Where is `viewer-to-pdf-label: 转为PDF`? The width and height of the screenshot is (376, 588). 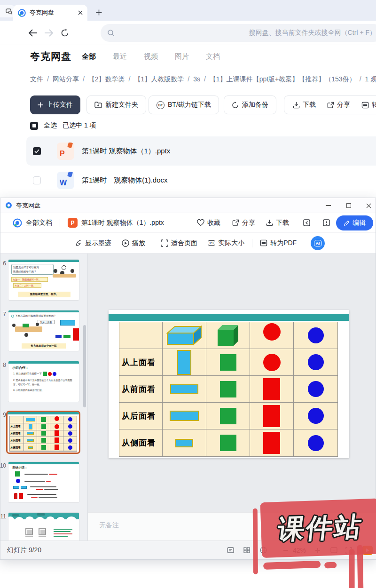 viewer-to-pdf-label: 转为PDF is located at coordinates (283, 243).